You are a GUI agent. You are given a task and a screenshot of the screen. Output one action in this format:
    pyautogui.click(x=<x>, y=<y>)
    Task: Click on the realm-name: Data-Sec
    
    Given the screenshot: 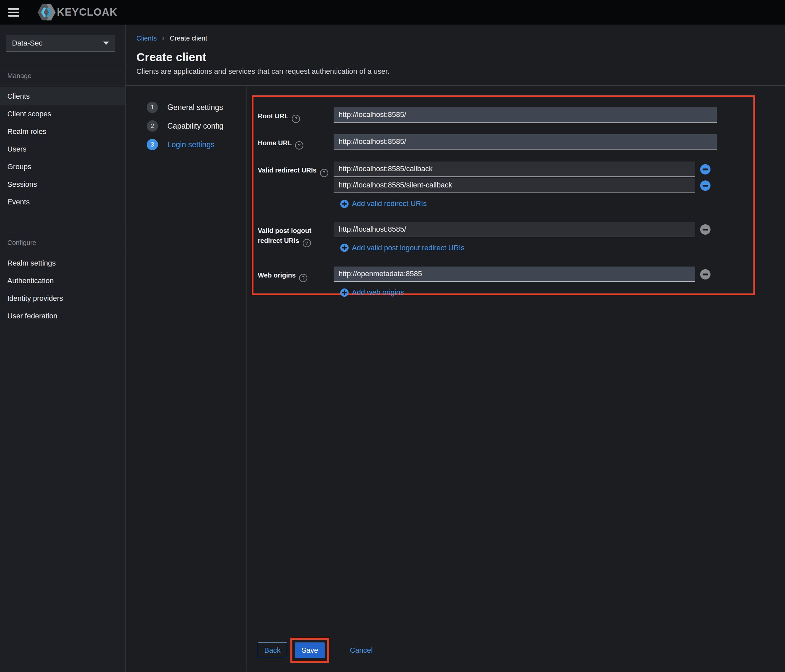 What is the action you would take?
    pyautogui.click(x=27, y=43)
    